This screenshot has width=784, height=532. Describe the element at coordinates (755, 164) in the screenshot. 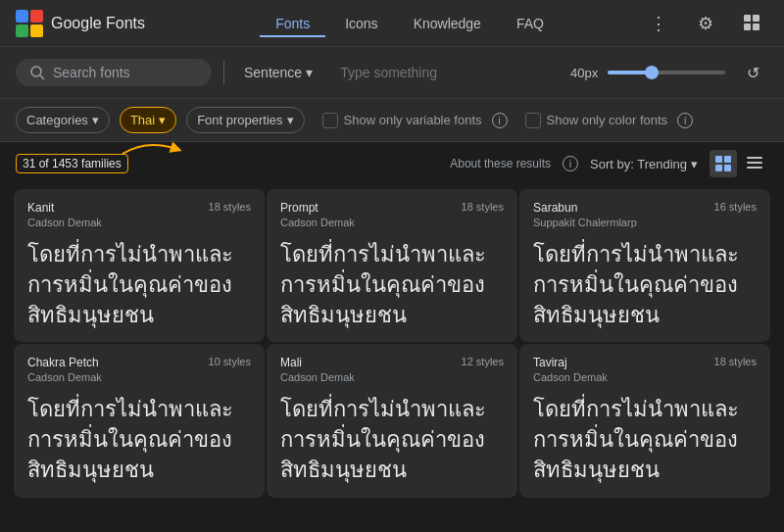

I see `list-view-icon` at that location.